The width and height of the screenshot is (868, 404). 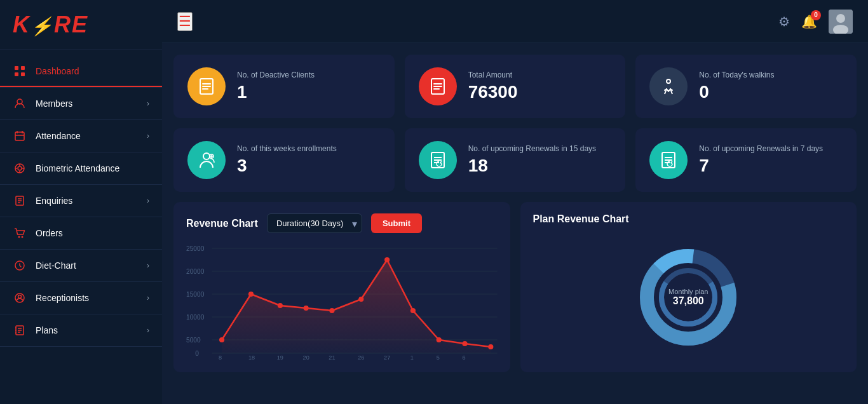 What do you see at coordinates (746, 86) in the screenshot?
I see `stat-card-todays-walkins: No. of Today's walkins 0` at bounding box center [746, 86].